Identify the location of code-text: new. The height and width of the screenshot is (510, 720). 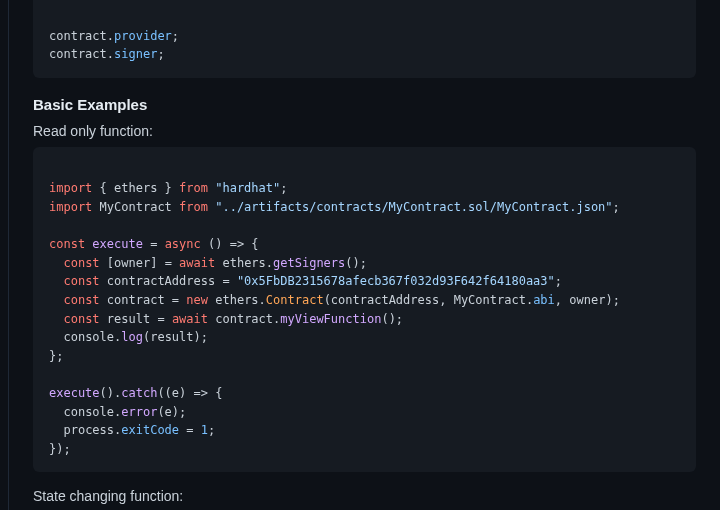
(197, 300).